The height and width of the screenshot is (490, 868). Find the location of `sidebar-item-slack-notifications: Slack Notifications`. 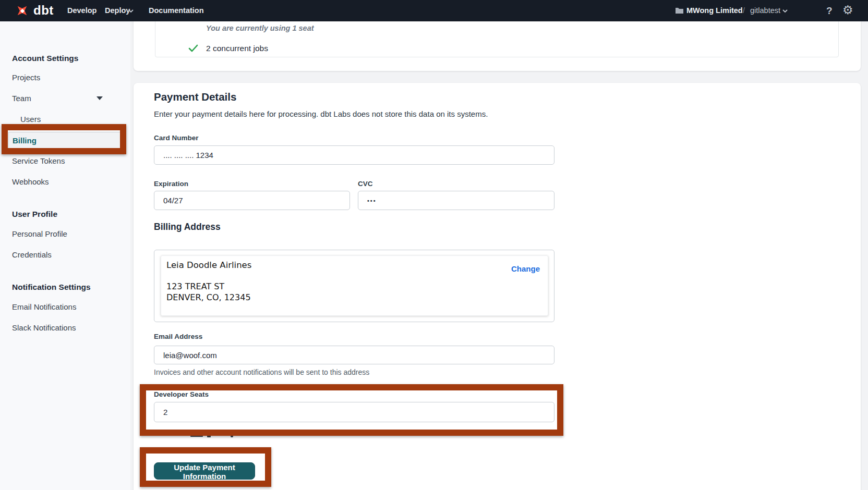

sidebar-item-slack-notifications: Slack Notifications is located at coordinates (44, 327).